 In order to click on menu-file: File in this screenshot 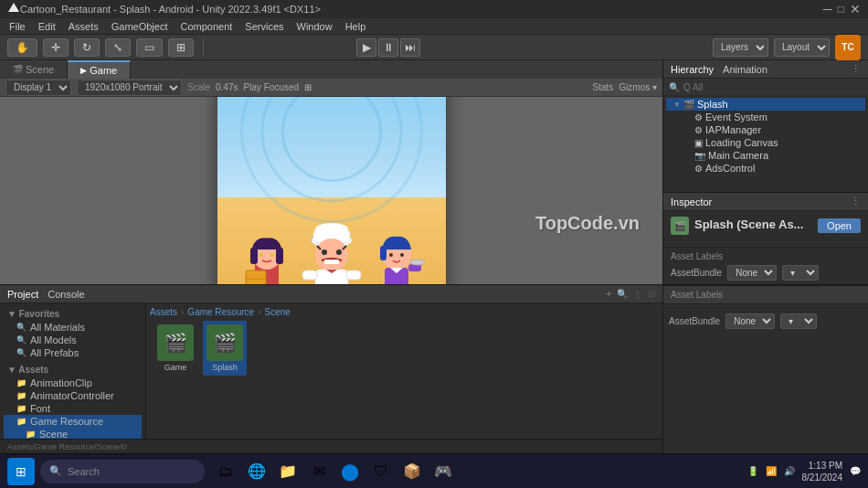, I will do `click(17, 27)`.